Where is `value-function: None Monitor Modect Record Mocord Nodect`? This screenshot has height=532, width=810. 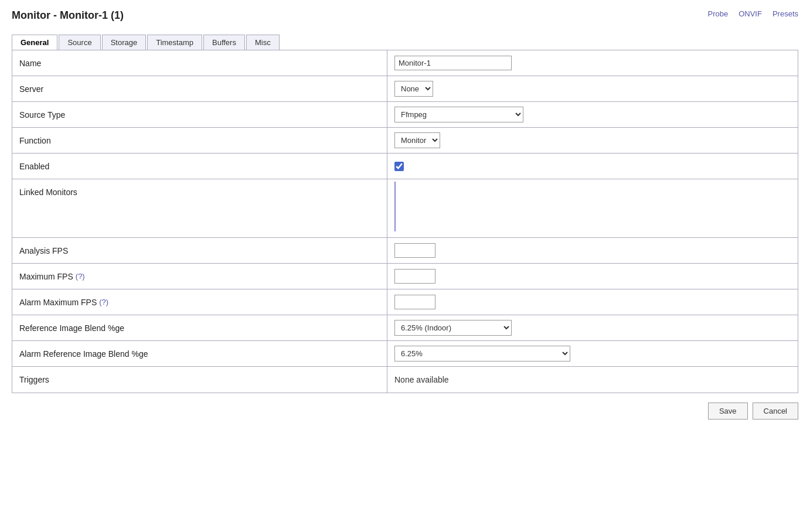 value-function: None Monitor Modect Record Mocord Nodect is located at coordinates (593, 141).